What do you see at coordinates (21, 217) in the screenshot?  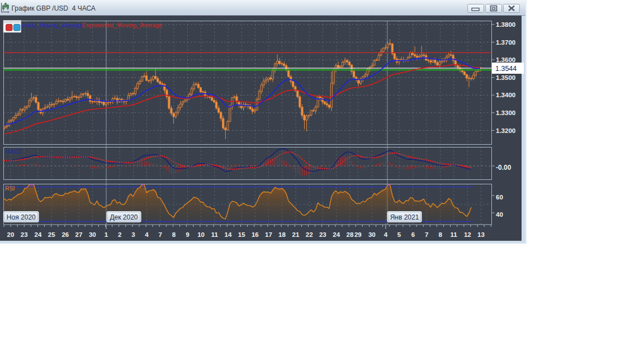 I see `svg-text: Ноя 2020` at bounding box center [21, 217].